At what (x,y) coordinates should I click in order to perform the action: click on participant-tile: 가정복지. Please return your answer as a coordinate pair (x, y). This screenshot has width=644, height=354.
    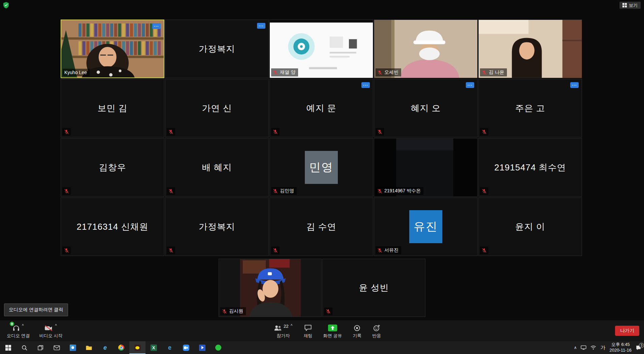
    Looking at the image, I should click on (217, 227).